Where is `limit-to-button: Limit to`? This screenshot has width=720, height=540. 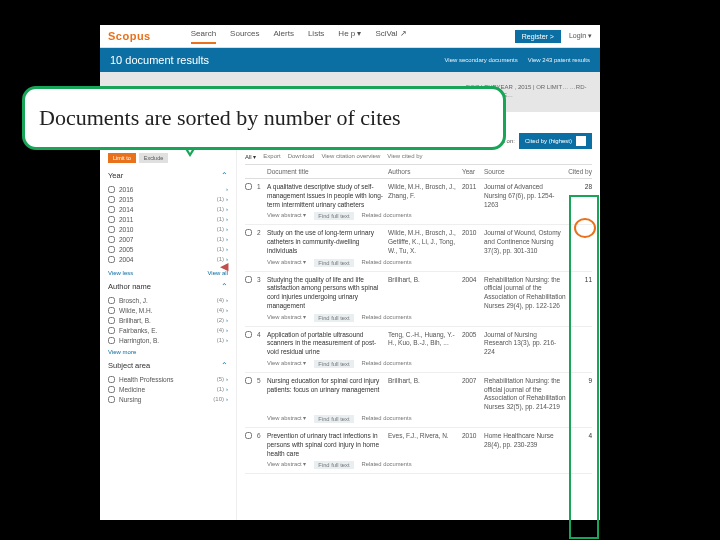 limit-to-button: Limit to is located at coordinates (122, 158).